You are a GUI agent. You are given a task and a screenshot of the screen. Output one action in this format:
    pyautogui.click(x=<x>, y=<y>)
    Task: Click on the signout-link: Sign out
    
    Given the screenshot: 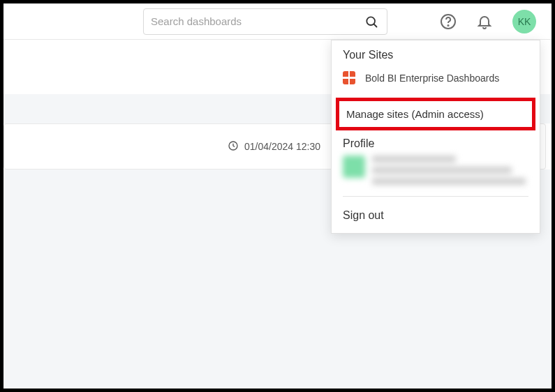 What is the action you would take?
    pyautogui.click(x=436, y=216)
    